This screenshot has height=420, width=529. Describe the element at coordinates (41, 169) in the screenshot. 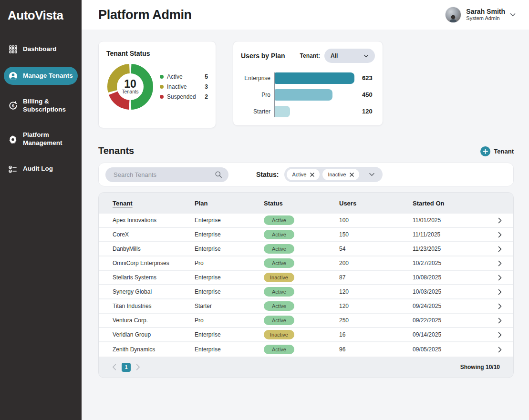

I see `sidebar-item-audit-log: Audit Log` at that location.